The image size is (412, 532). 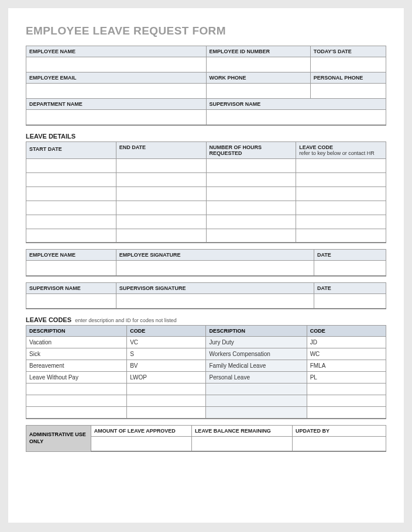 I want to click on field-balance-remaining, so click(x=242, y=444).